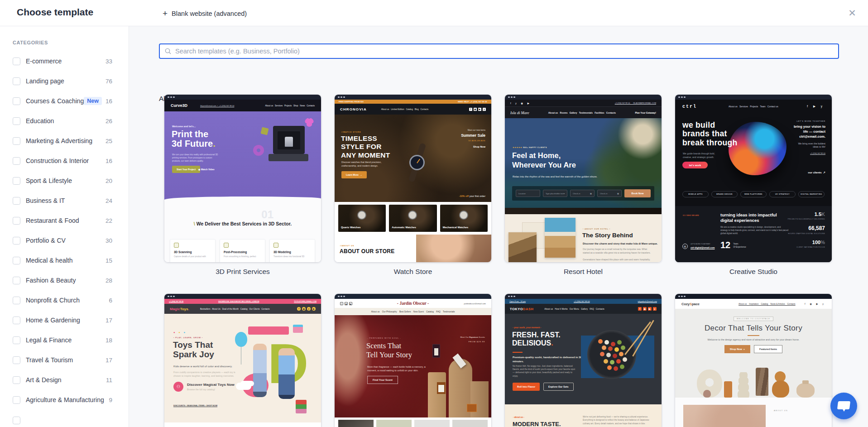  I want to click on sidebar-item-agriculture-manufacturing: Agriculture & Manufacturing 9, so click(64, 400).